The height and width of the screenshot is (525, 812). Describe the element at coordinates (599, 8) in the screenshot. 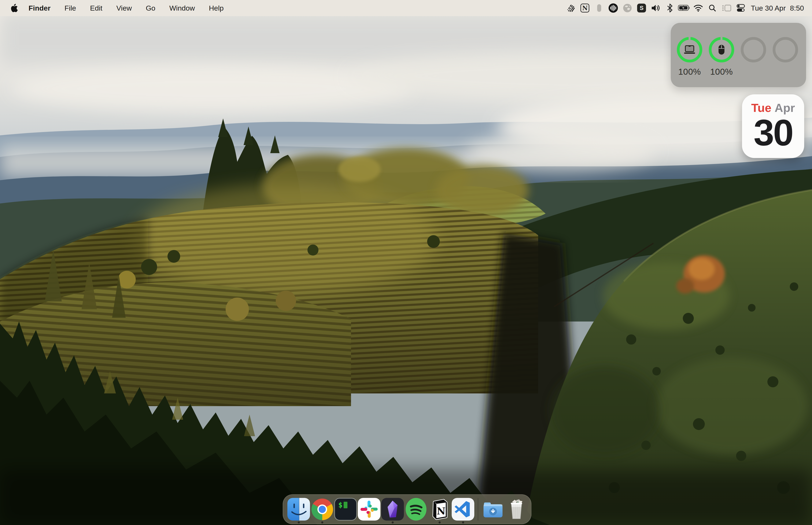

I see `mouse-battery-icon` at that location.